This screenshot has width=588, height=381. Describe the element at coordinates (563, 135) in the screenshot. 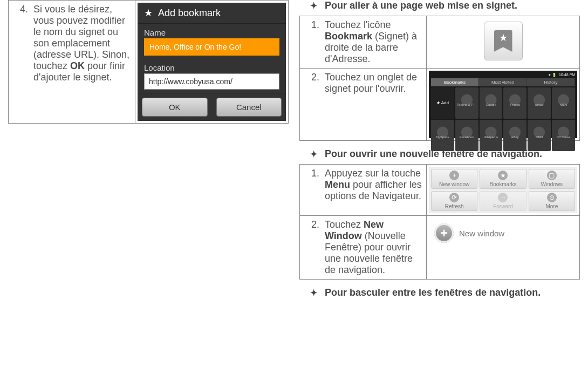

I see `thumb: NY Times` at that location.